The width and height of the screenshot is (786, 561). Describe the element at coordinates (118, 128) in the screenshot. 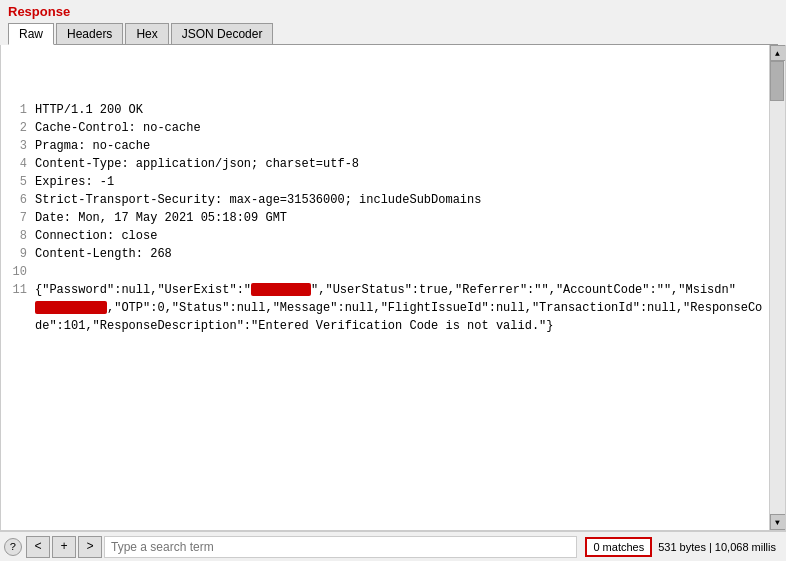

I see `line-content: Cache-Control: no-cache` at that location.